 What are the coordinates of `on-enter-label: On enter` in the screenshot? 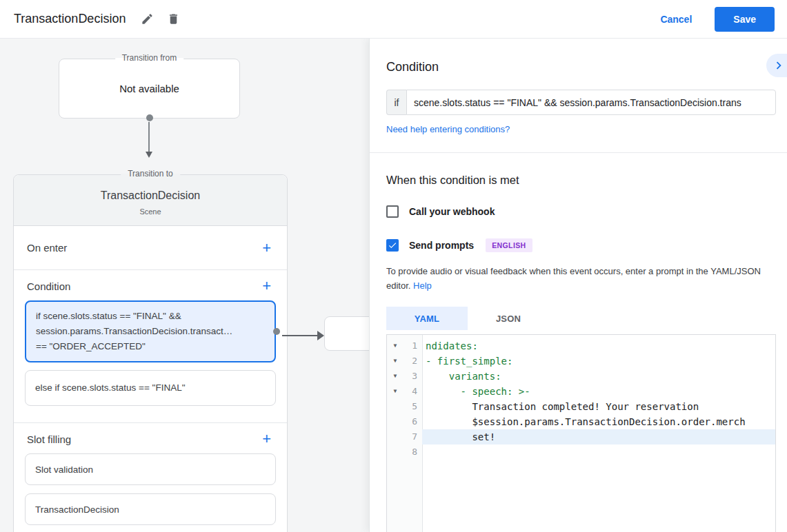 It's located at (47, 248).